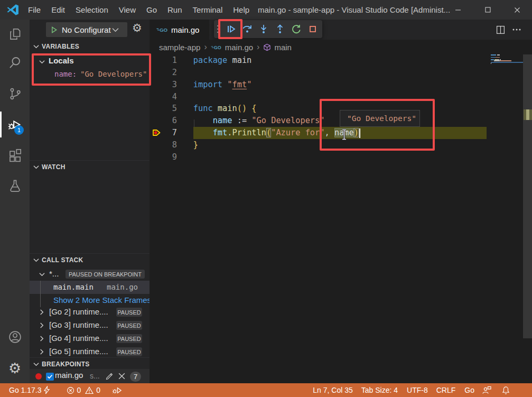 This screenshot has width=532, height=397. I want to click on tab-main-go: GO main.go, so click(180, 30).